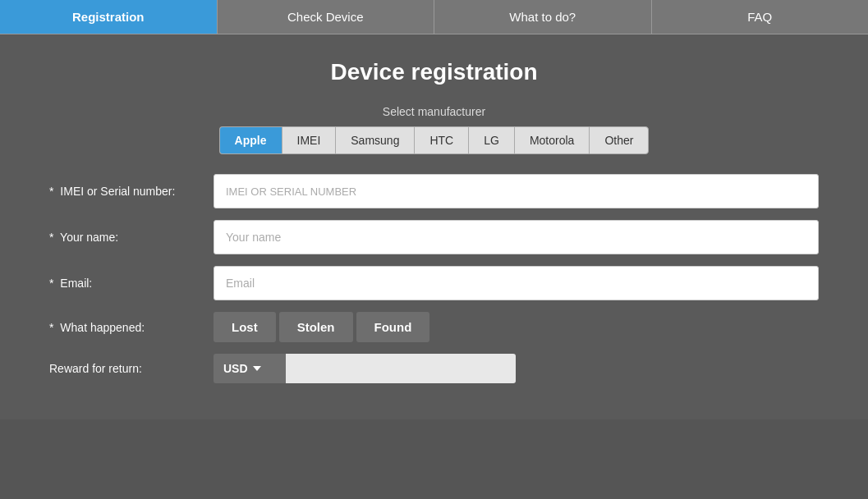 Image resolution: width=868 pixels, height=499 pixels. Describe the element at coordinates (327, 16) in the screenshot. I see `tab-check-device: Check Device` at that location.